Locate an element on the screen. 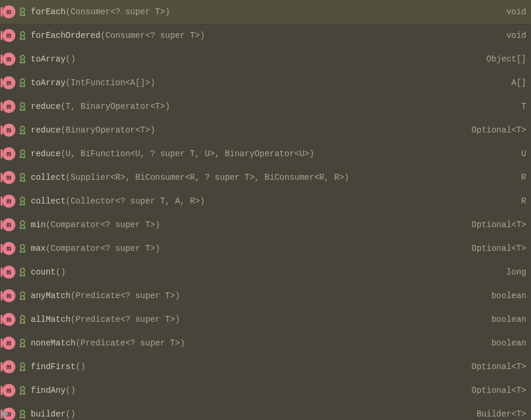 The width and height of the screenshot is (531, 420). completion-item: mallMatch(Predicate<? super T>)boolean is located at coordinates (265, 319).